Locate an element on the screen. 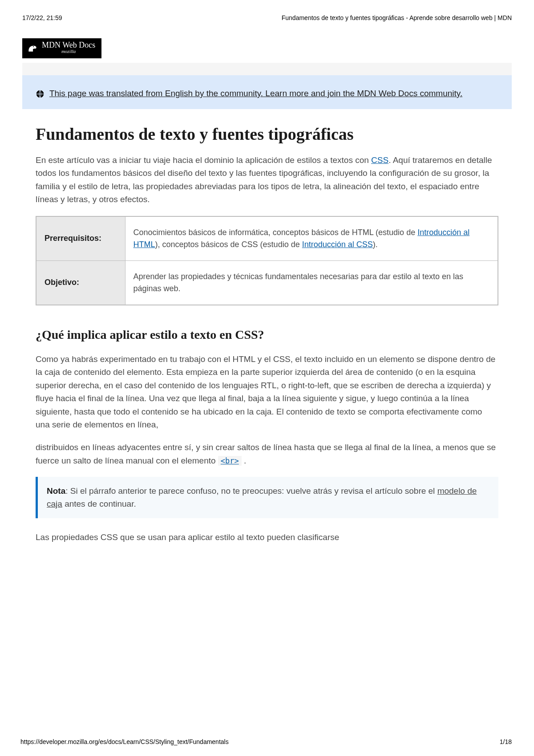 The image size is (534, 756). logo-main-text: MDN Web Docs is located at coordinates (69, 45).